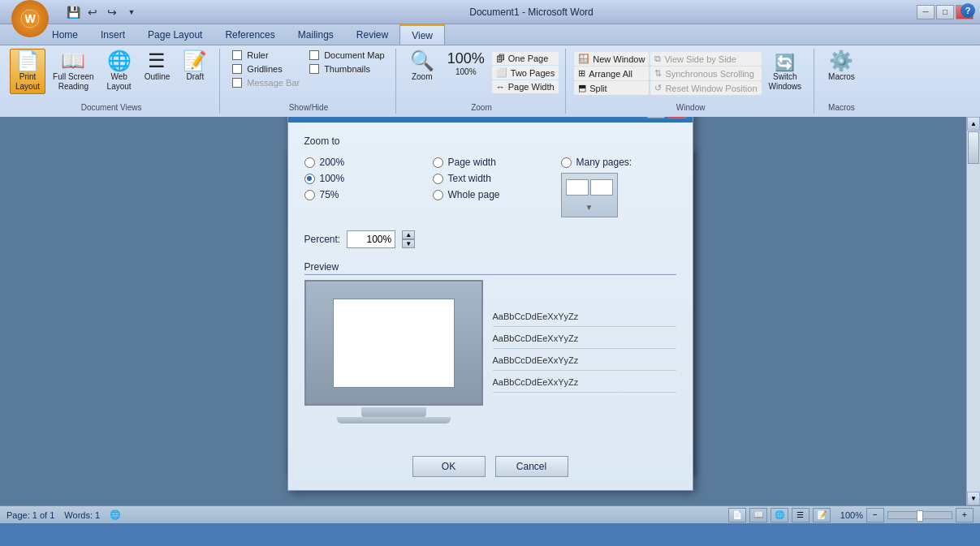  Describe the element at coordinates (677, 118) in the screenshot. I see `dialog-close-btn: ✕` at that location.